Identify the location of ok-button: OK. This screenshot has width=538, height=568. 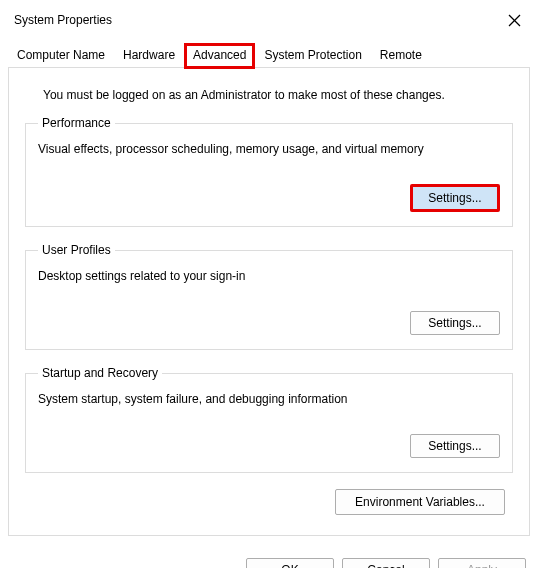
(290, 563).